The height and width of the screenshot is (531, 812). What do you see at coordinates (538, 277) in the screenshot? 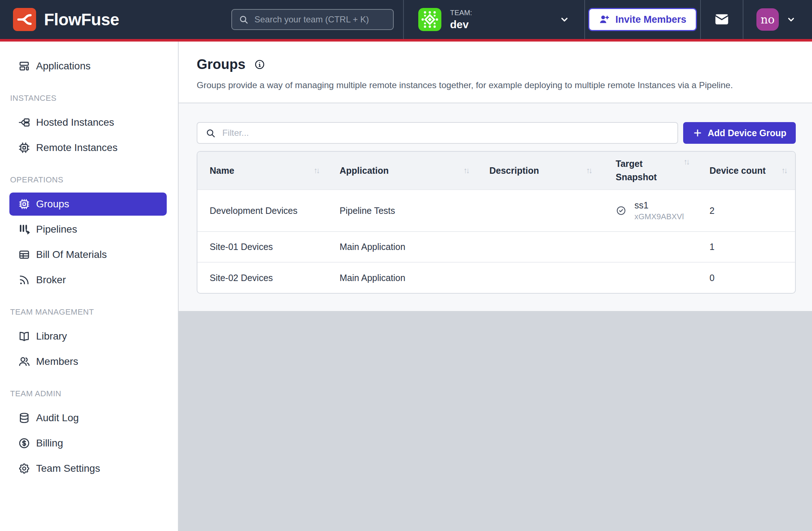
I see `cell-description` at bounding box center [538, 277].